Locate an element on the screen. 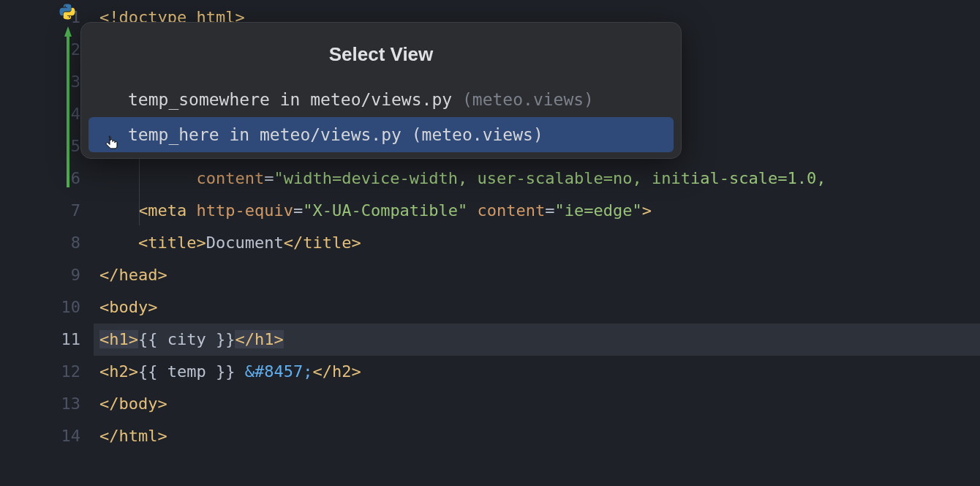 The height and width of the screenshot is (486, 980). code-line-12: <h2>{{ temp }} &#8457;</h2> is located at coordinates (537, 372).